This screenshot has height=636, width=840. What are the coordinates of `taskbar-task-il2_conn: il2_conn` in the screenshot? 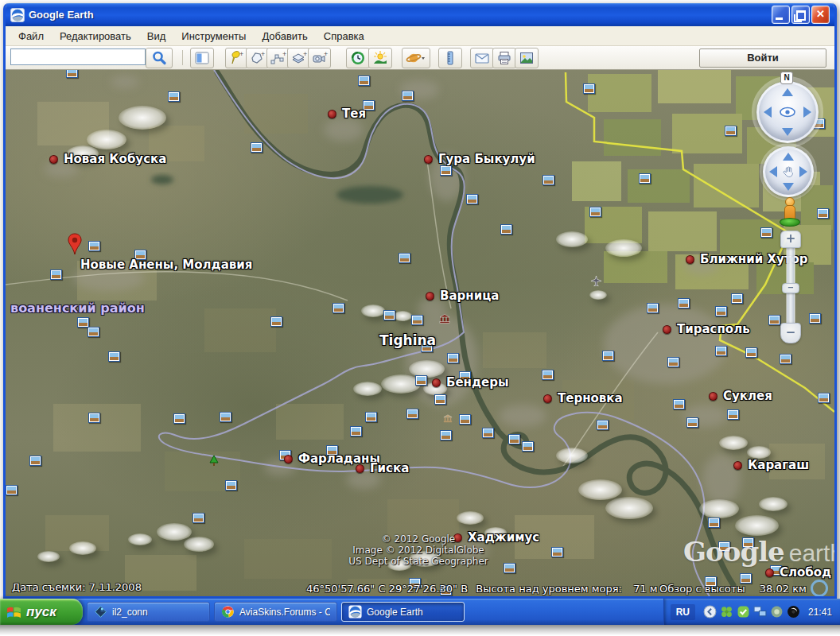 It's located at (148, 612).